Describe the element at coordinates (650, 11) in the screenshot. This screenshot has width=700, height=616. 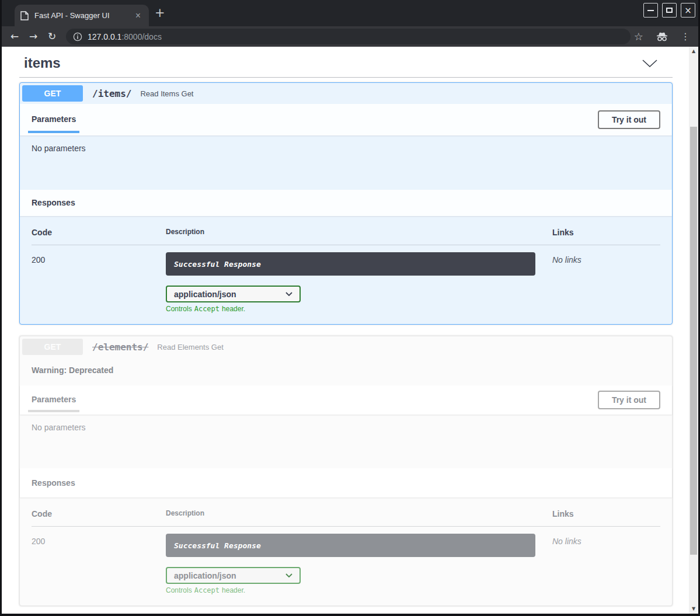
I see `minimize-button` at that location.